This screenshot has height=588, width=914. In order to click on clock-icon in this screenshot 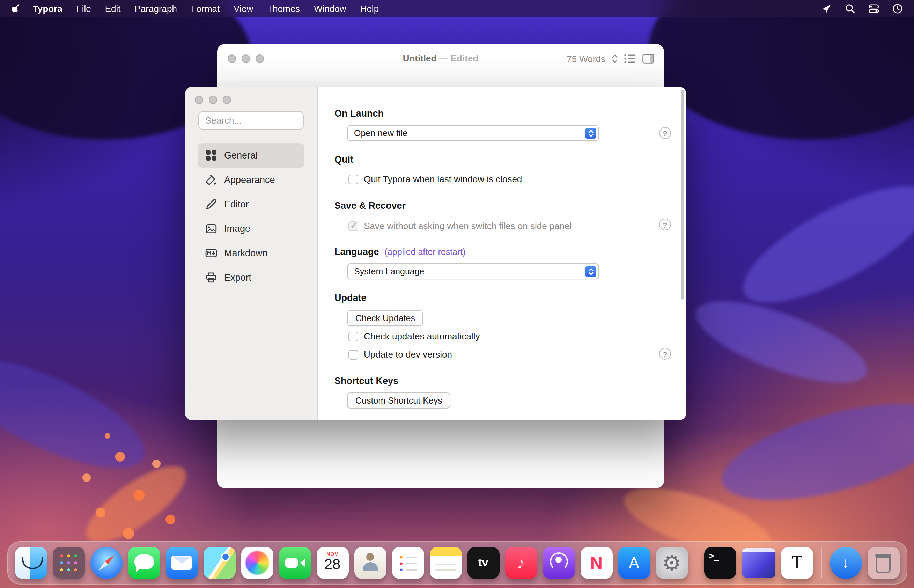, I will do `click(898, 9)`.